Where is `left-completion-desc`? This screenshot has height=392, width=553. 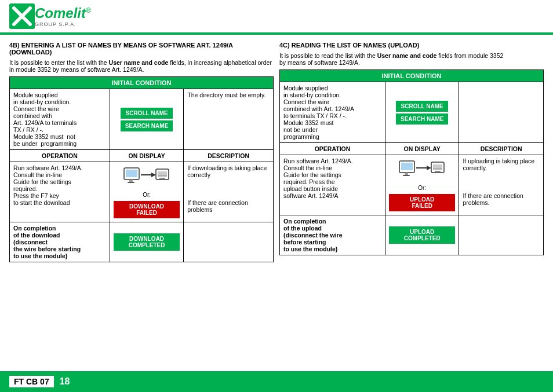
left-completion-desc is located at coordinates (228, 242).